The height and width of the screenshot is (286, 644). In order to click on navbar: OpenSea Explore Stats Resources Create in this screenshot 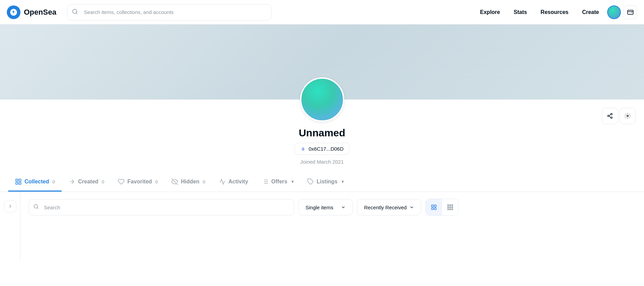, I will do `click(322, 12)`.